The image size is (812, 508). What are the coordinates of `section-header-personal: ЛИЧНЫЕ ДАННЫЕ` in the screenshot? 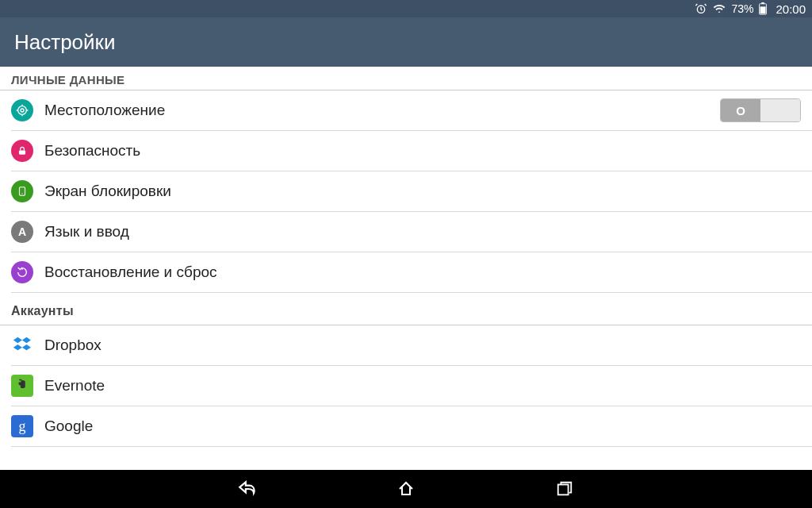 It's located at (406, 78).